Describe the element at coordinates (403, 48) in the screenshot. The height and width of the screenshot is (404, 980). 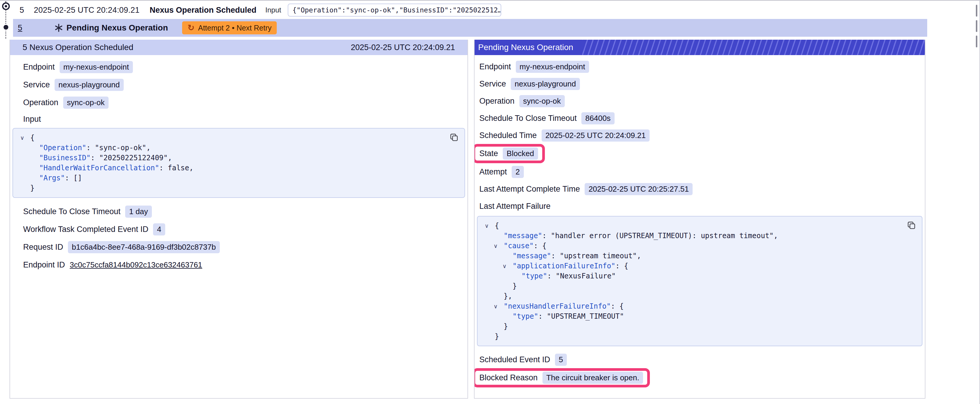
I see `event-detail-header-time: 2025-02-25 UTC 20:24:09.21` at that location.